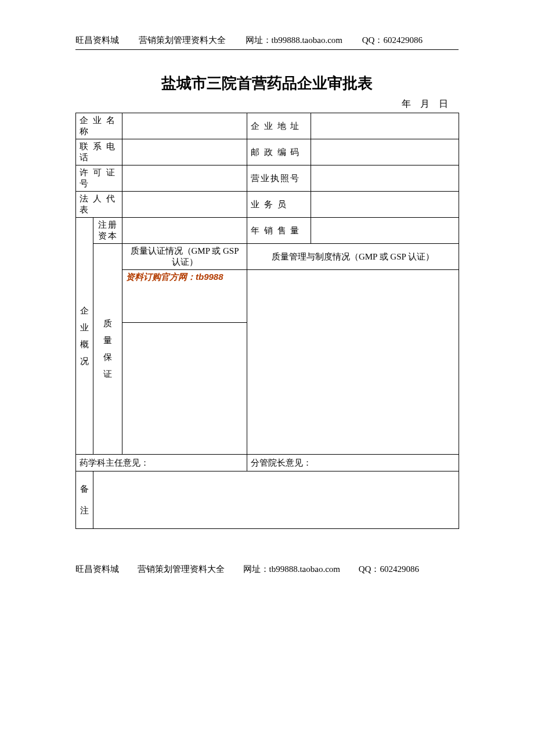 This screenshot has height=756, width=534. Describe the element at coordinates (85, 501) in the screenshot. I see `label-remarks: 备 注` at that location.